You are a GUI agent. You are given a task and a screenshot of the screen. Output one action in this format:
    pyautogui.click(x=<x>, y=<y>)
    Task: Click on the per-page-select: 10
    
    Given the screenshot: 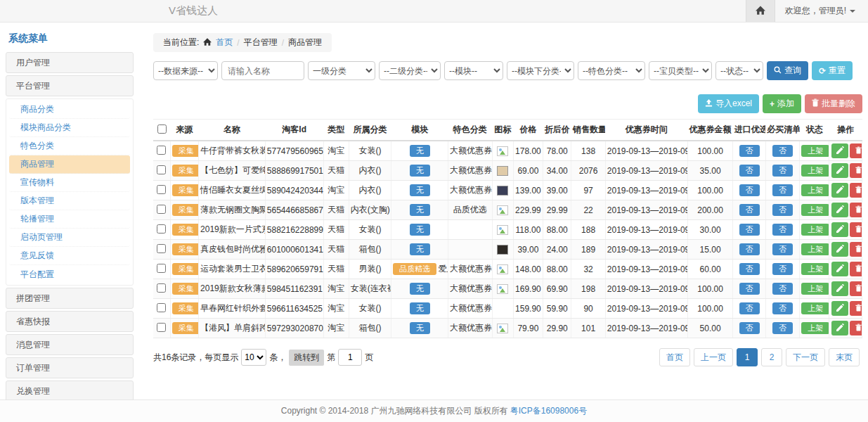 What is the action you would take?
    pyautogui.click(x=254, y=357)
    